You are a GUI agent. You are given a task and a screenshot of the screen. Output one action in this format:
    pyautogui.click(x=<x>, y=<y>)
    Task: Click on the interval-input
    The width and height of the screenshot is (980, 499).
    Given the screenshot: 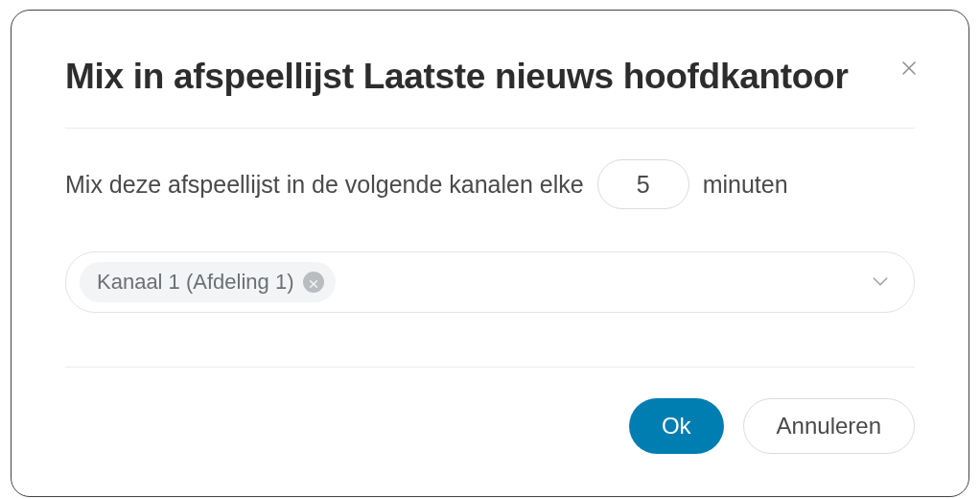 What is the action you would take?
    pyautogui.click(x=643, y=184)
    